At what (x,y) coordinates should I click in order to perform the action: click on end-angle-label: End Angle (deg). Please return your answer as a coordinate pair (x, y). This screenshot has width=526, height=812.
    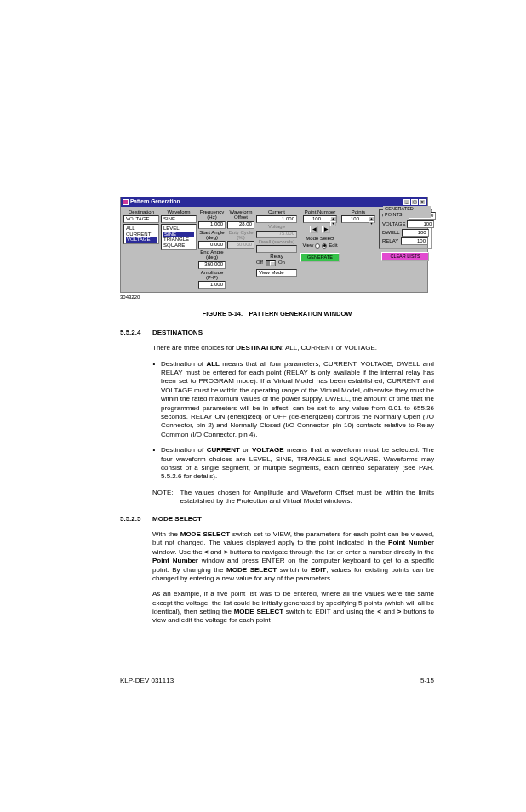
    Looking at the image, I should click on (212, 255).